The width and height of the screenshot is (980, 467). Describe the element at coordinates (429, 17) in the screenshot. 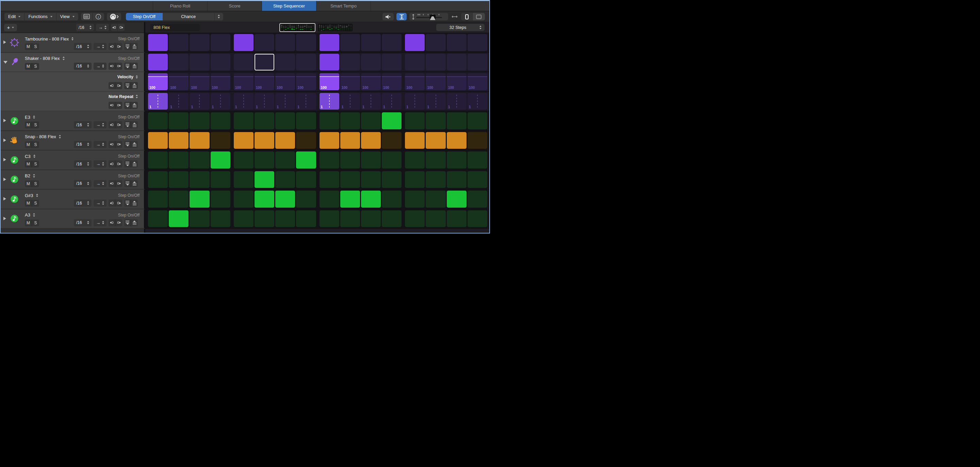

I see `row-height-slider` at that location.